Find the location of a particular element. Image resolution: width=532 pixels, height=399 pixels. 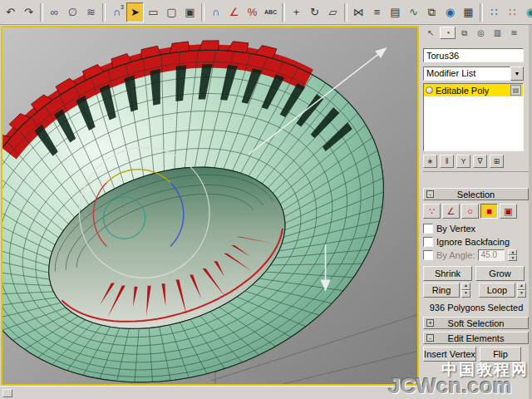

grow-button: Grow is located at coordinates (500, 273).